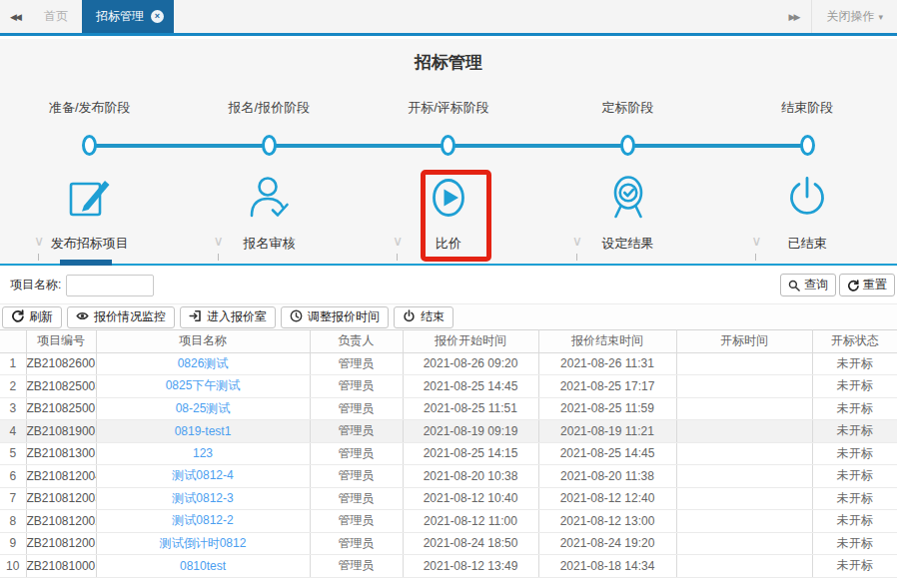 Image resolution: width=897 pixels, height=588 pixels. What do you see at coordinates (854, 16) in the screenshot?
I see `close-operations-dropdown: 关闭操作 ▾` at bounding box center [854, 16].